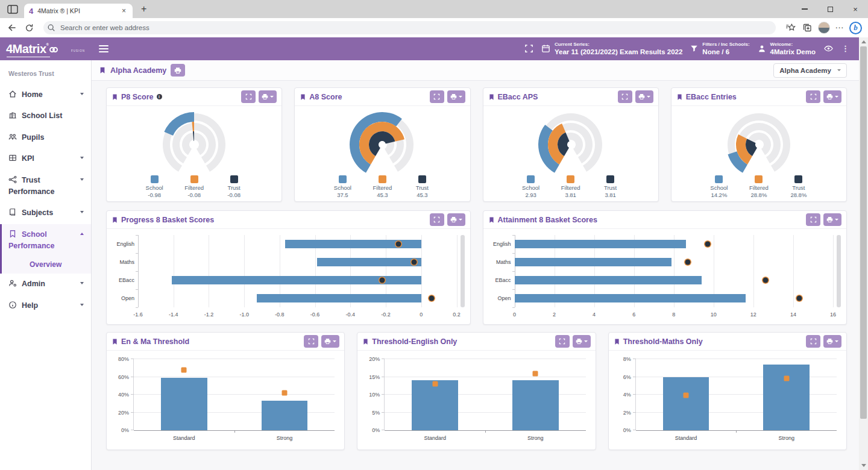 The image size is (868, 470). What do you see at coordinates (863, 233) in the screenshot?
I see `scrollbar-thumb` at bounding box center [863, 233].